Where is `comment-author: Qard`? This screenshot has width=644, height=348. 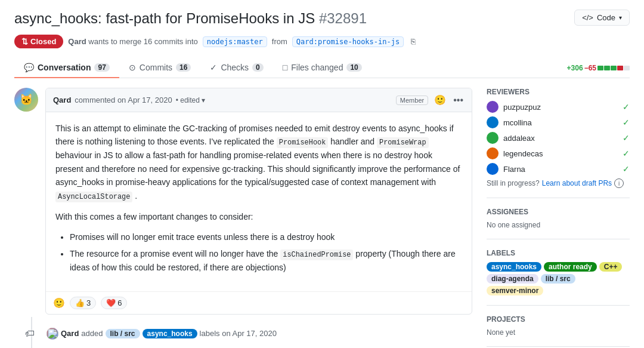
comment-author: Qard is located at coordinates (62, 100).